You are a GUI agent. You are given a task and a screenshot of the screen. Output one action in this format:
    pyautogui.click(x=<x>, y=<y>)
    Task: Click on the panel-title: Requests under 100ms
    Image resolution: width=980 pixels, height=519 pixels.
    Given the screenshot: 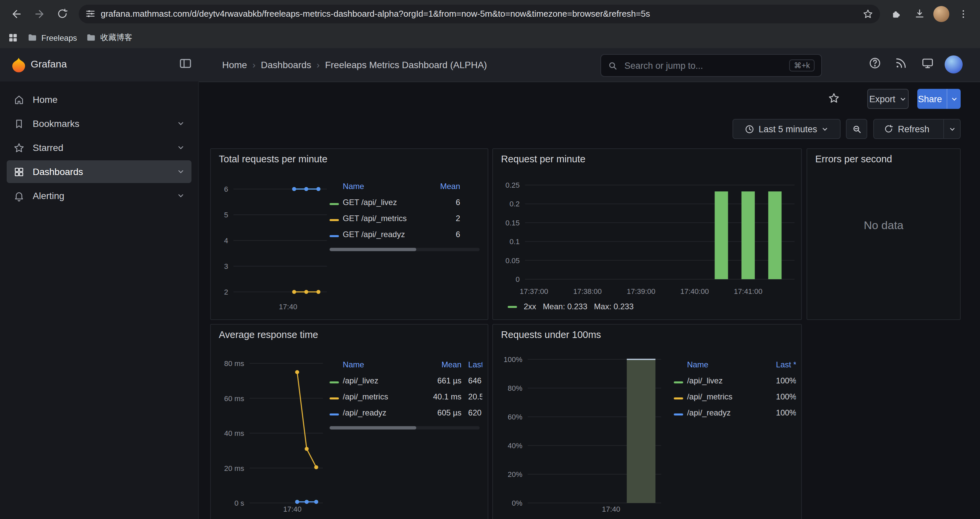 What is the action you would take?
    pyautogui.click(x=647, y=335)
    